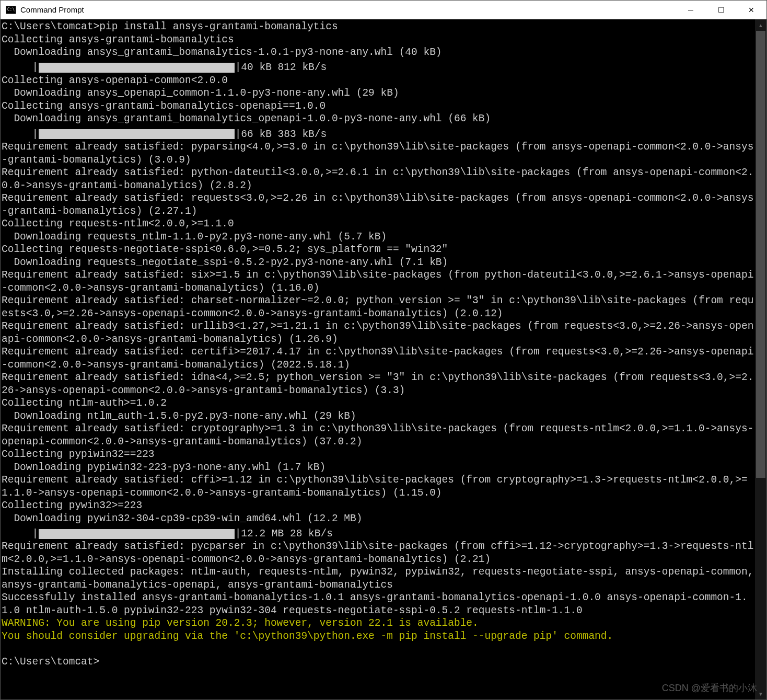 This screenshot has width=767, height=700. Describe the element at coordinates (164, 68) in the screenshot. I see `progress-line: || 40 kB 812 kB/s` at that location.